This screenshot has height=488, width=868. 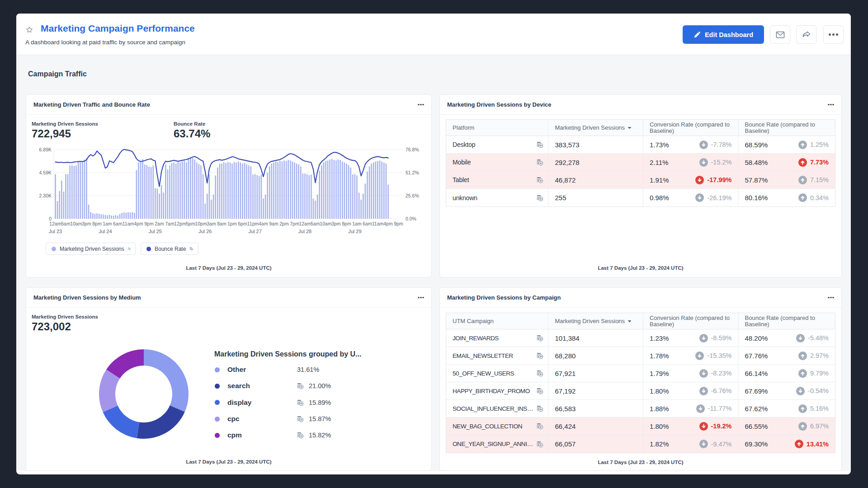 I want to click on svg-text: 3am, so click(x=212, y=224).